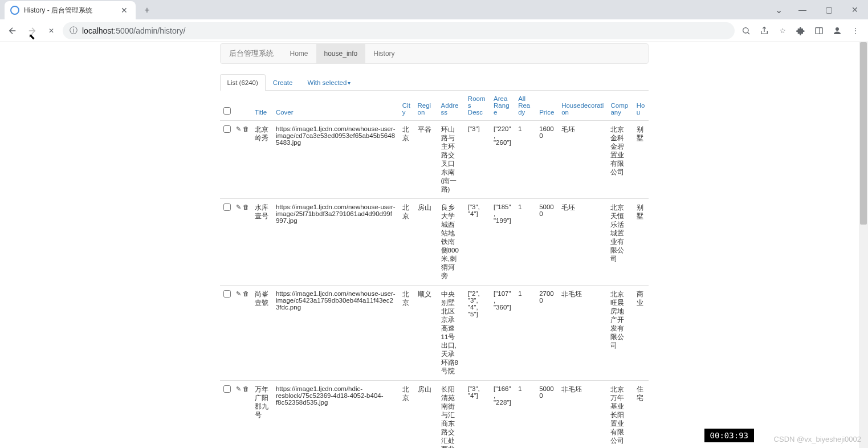  I want to click on nav-link-home: Home, so click(299, 54).